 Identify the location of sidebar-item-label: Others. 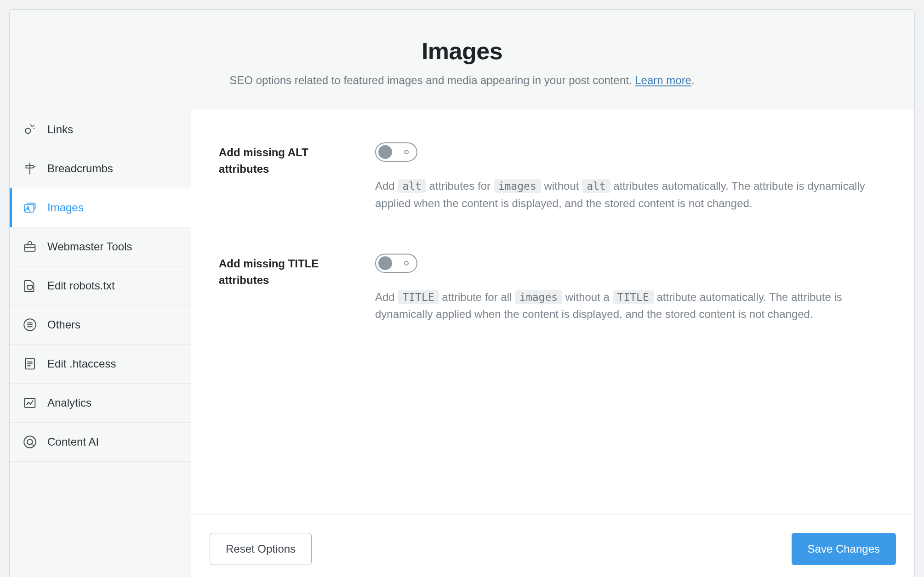
(64, 325).